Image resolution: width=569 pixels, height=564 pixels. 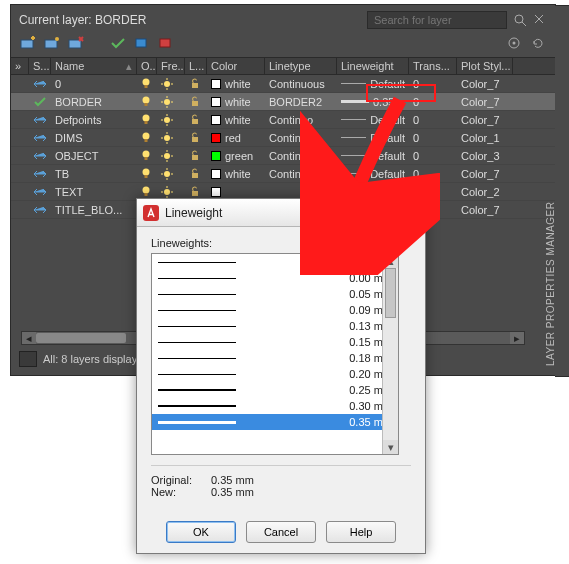 What do you see at coordinates (52, 43) in the screenshot?
I see `new-layer-freeze-button` at bounding box center [52, 43].